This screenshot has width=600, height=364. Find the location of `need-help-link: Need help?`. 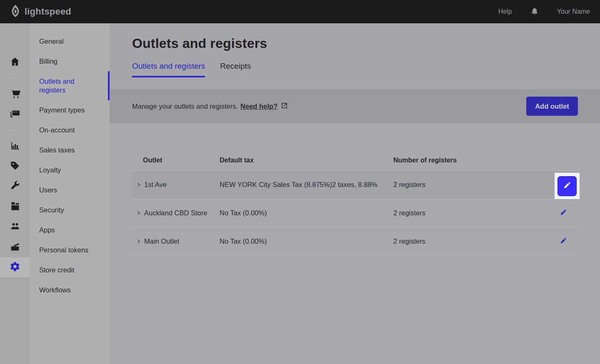

need-help-link: Need help? is located at coordinates (259, 107).